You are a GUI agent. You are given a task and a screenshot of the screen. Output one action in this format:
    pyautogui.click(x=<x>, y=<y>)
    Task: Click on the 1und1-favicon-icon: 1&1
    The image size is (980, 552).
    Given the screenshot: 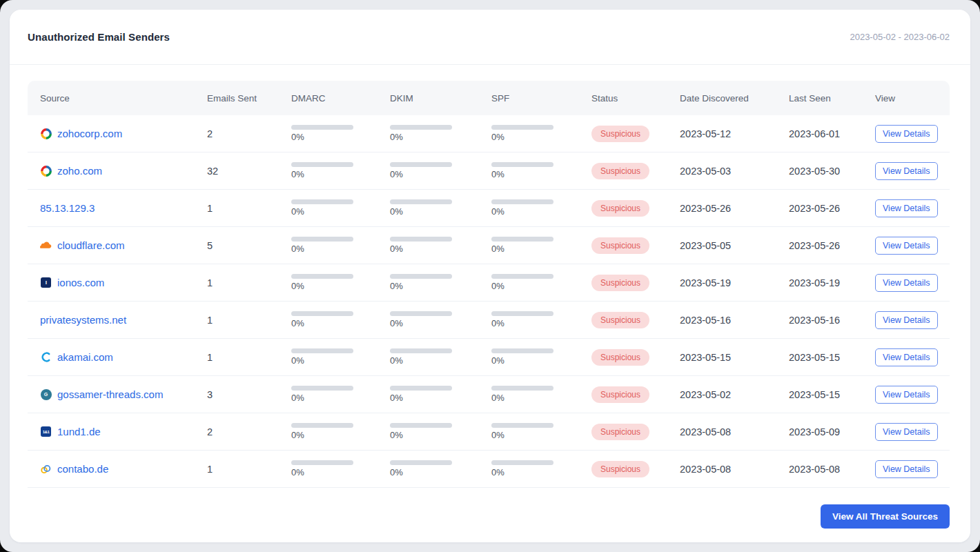 What is the action you would take?
    pyautogui.click(x=46, y=432)
    